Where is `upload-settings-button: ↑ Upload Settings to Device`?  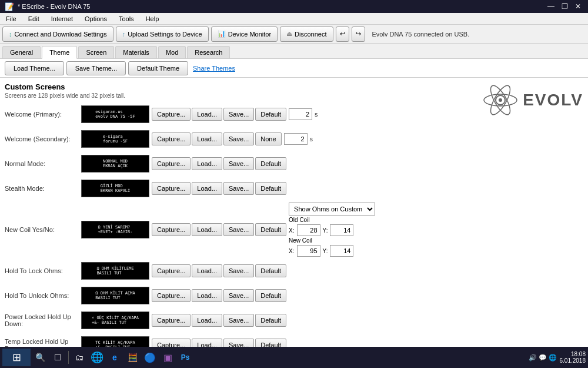 upload-settings-button: ↑ Upload Settings to Device is located at coordinates (162, 34).